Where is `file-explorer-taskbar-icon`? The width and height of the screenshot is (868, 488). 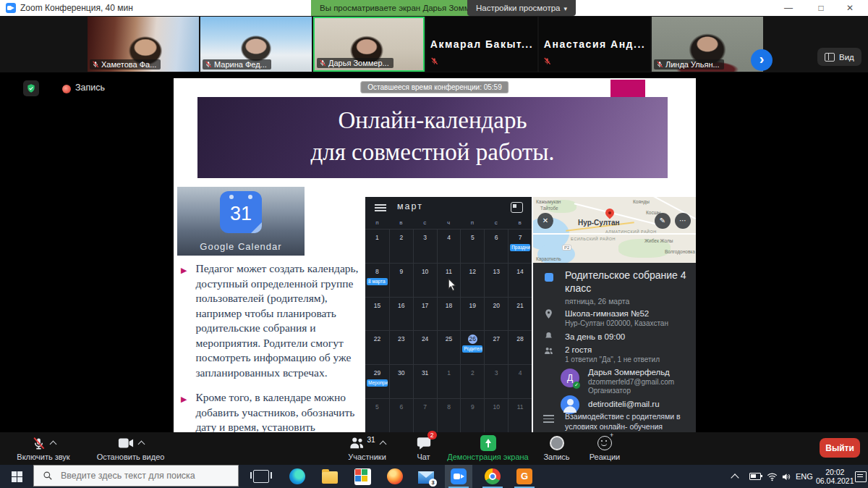 file-explorer-taskbar-icon is located at coordinates (330, 476).